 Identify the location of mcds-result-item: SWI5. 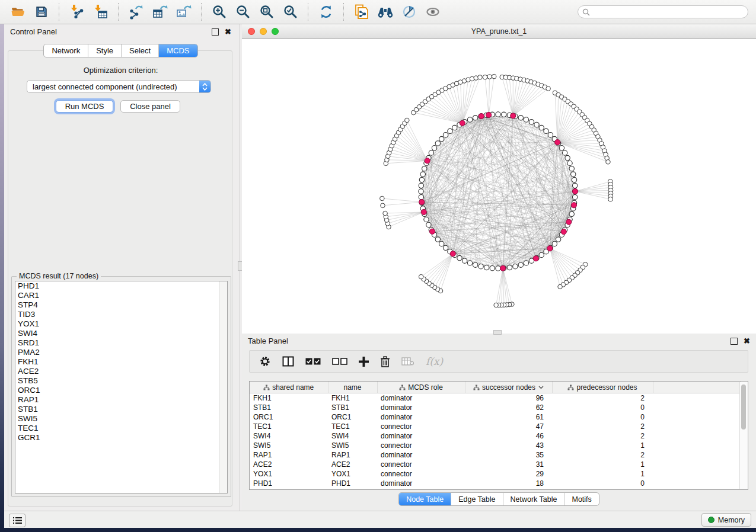
(121, 419).